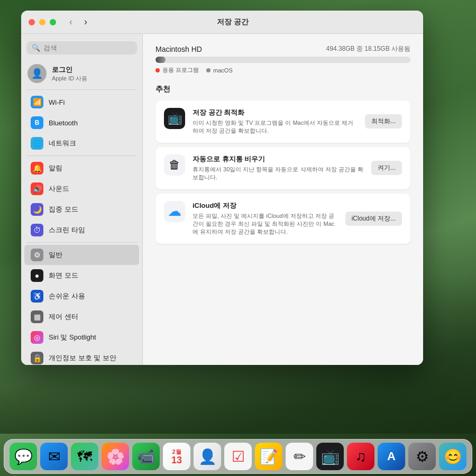  Describe the element at coordinates (330, 456) in the screenshot. I see `dock-appletv: 📺` at that location.